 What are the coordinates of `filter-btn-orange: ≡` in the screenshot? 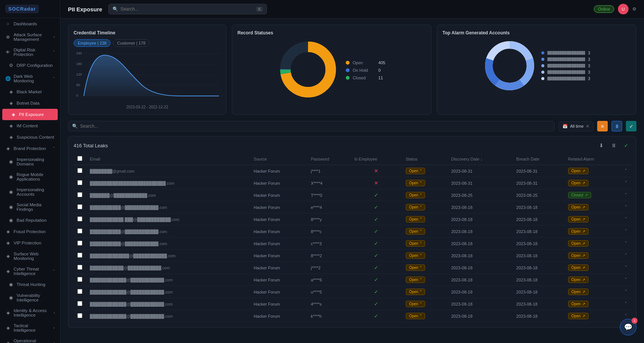 It's located at (602, 126).